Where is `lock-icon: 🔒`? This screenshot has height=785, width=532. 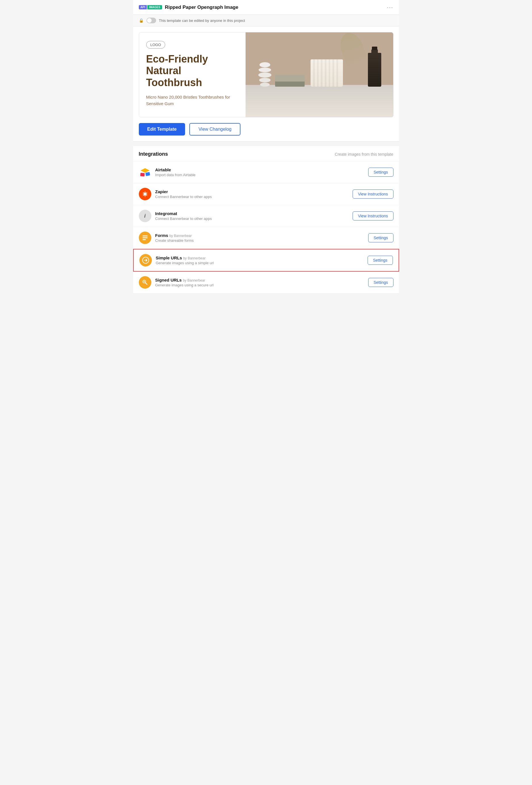 lock-icon: 🔒 is located at coordinates (141, 20).